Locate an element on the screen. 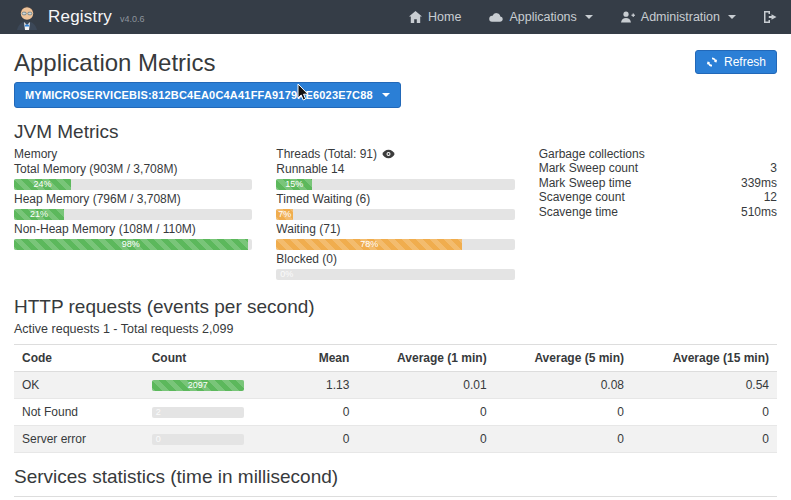  nav-administration: Administration is located at coordinates (678, 17).